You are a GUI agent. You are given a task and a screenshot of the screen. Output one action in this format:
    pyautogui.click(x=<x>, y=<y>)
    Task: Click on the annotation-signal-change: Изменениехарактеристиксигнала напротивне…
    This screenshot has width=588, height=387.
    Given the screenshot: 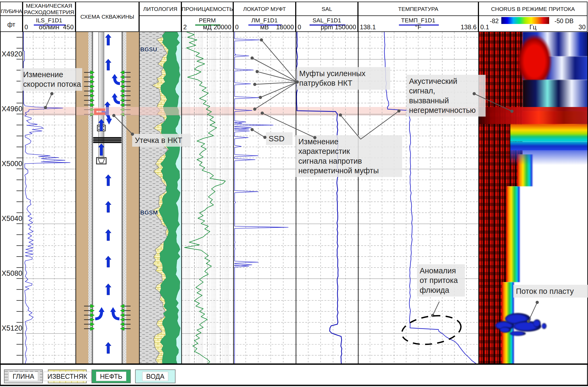 What is the action you would take?
    pyautogui.click(x=349, y=156)
    